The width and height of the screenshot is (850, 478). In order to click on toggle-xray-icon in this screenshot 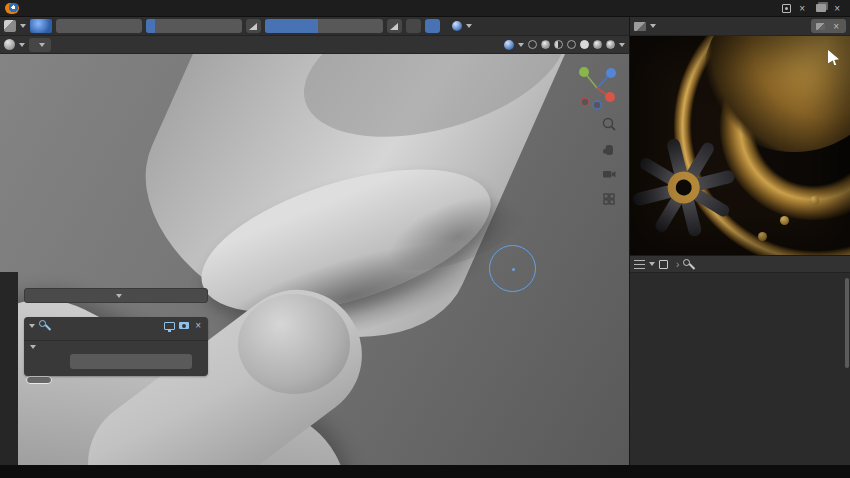, I will do `click(558, 44)`.